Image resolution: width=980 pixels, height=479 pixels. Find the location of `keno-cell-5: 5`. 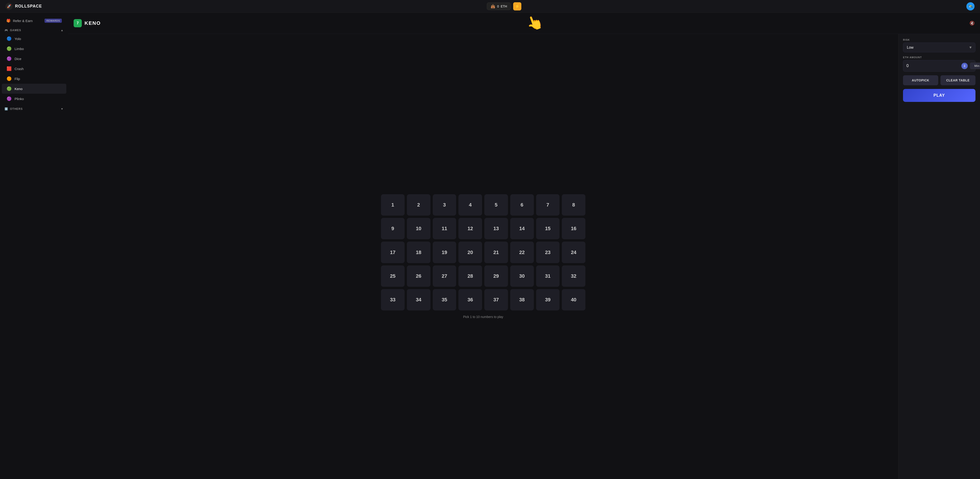

keno-cell-5: 5 is located at coordinates (496, 205).